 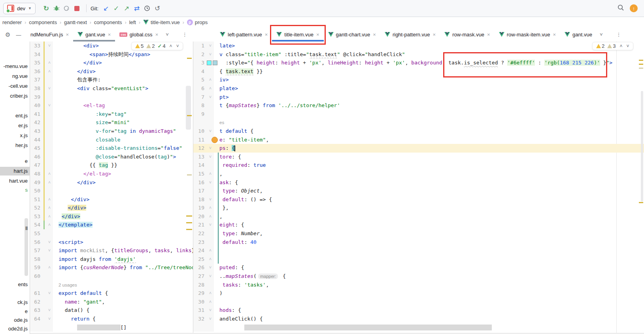 I want to click on code-line: 17 type: Object,, so click(x=419, y=191).